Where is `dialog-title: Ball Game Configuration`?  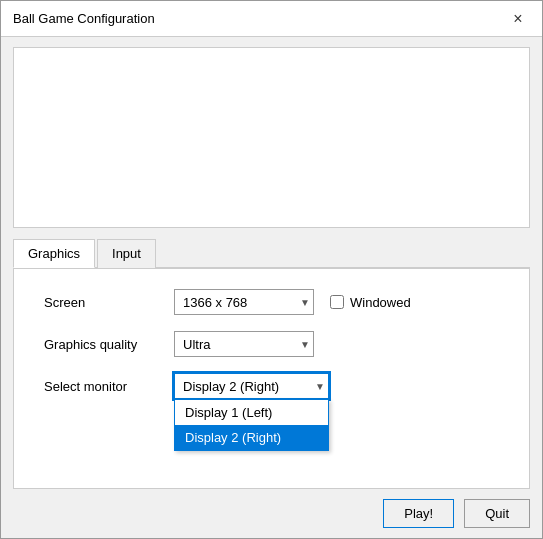
dialog-title: Ball Game Configuration is located at coordinates (84, 18).